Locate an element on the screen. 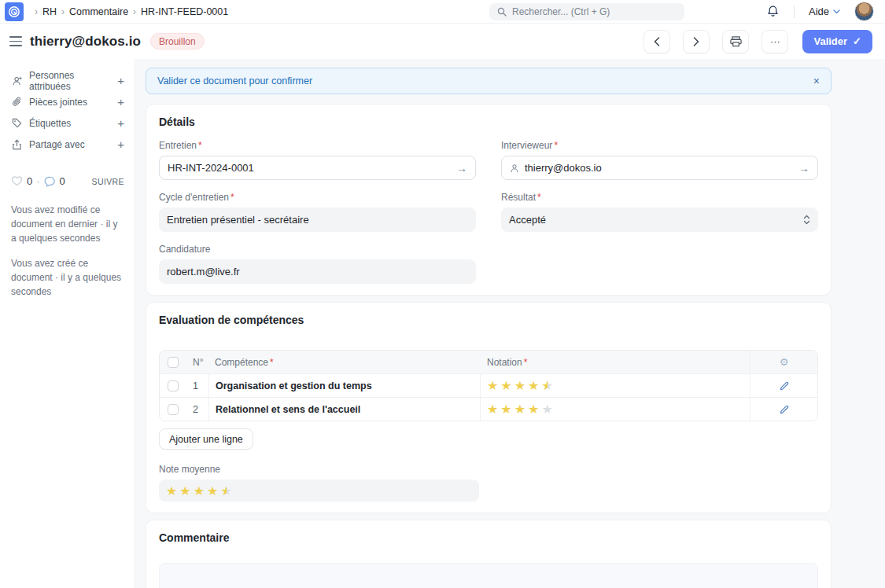 The image size is (885, 588). candidature-value: robert.m@live.fr is located at coordinates (318, 272).